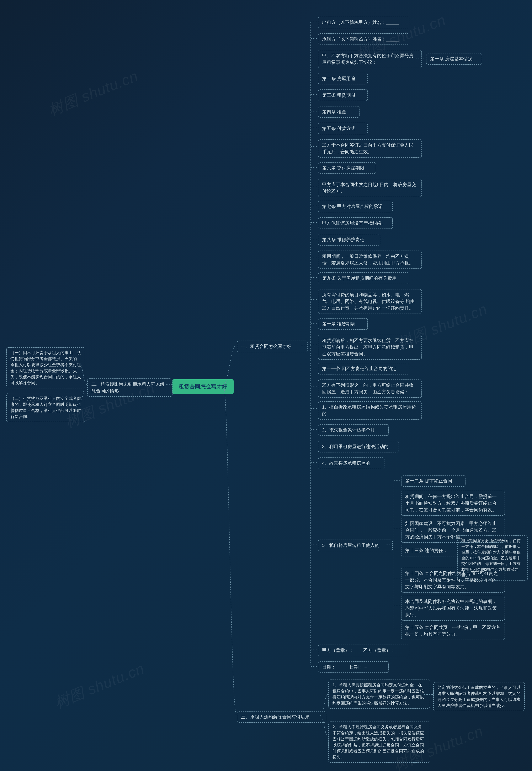 This screenshot has height=771, width=532. What do you see at coordinates (343, 79) in the screenshot?
I see `s1-n04: 第二条 房屋用途` at bounding box center [343, 79].